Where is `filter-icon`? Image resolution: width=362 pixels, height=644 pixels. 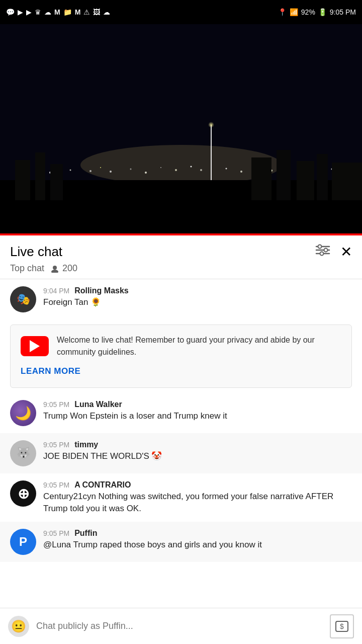
filter-icon is located at coordinates (323, 252).